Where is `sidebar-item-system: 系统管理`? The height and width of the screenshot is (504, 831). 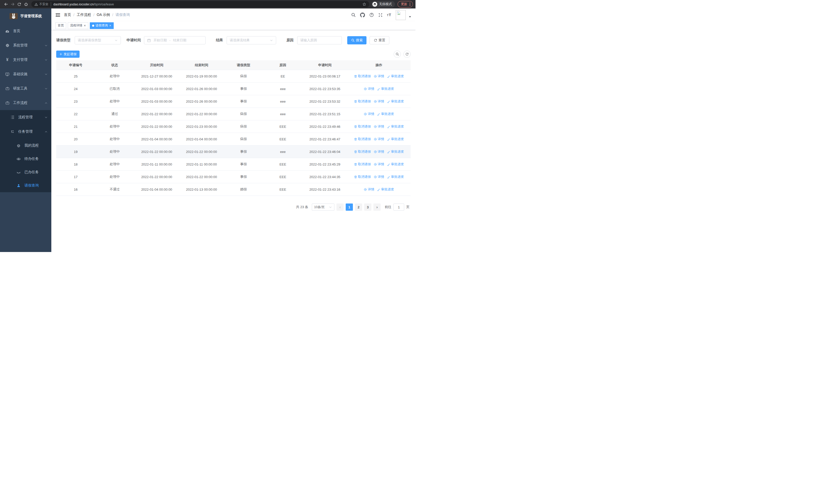
sidebar-item-system: 系统管理 is located at coordinates (26, 45).